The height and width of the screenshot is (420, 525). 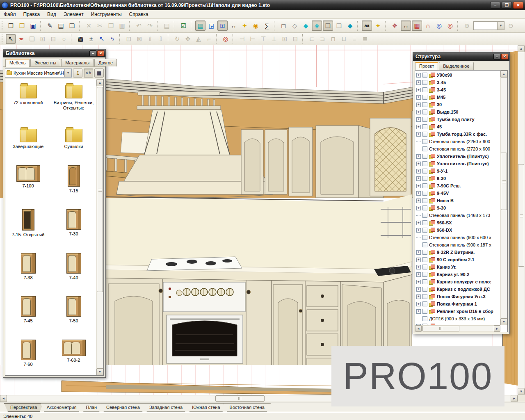 What do you see at coordinates (459, 319) in the screenshot?
I see `tree-row: ДСП16 (900 x 333 x 16 мм)` at bounding box center [459, 319].